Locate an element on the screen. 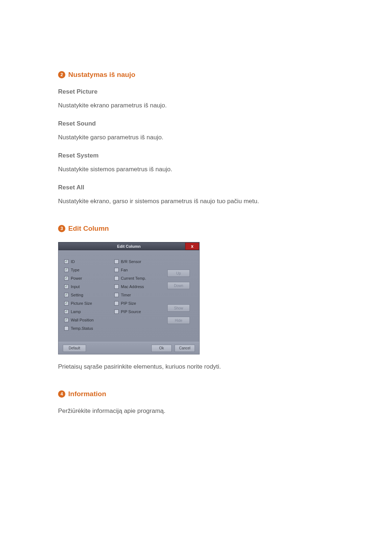 The image size is (392, 554). check-row-lamp: Lamp is located at coordinates (88, 311).